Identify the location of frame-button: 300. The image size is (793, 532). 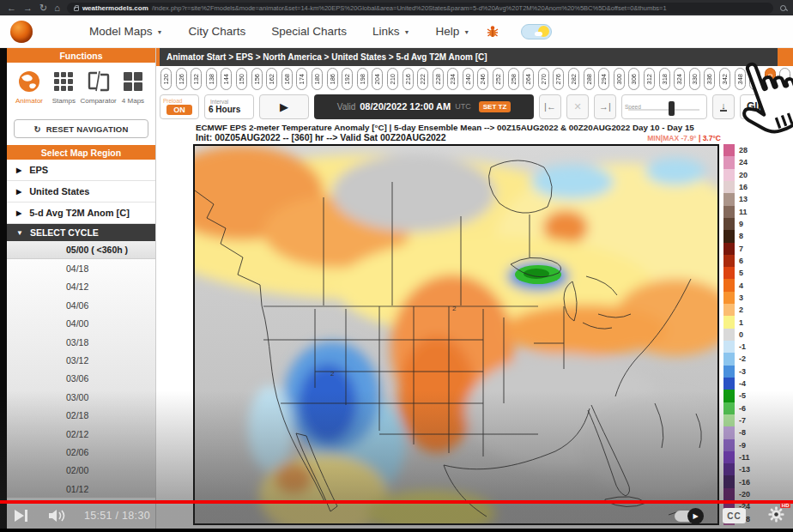
(620, 79).